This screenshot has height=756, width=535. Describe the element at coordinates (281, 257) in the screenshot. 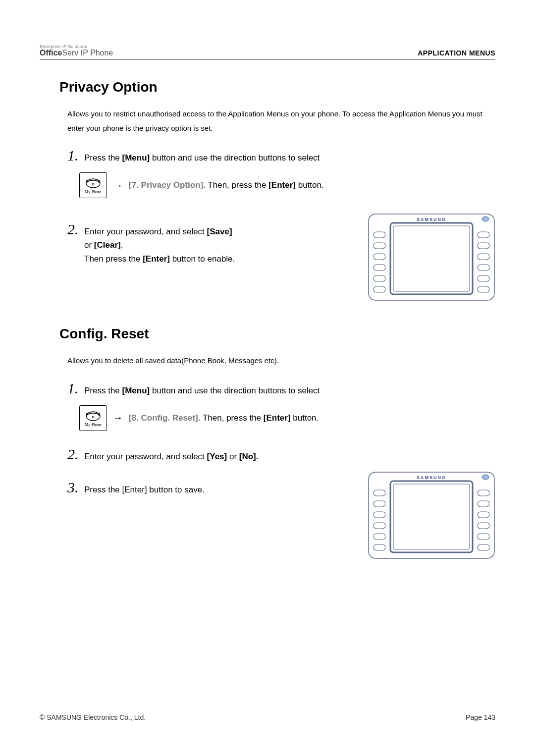

I see `privacy-step-2-row: 2. Enter your password, and select [Save…` at that location.